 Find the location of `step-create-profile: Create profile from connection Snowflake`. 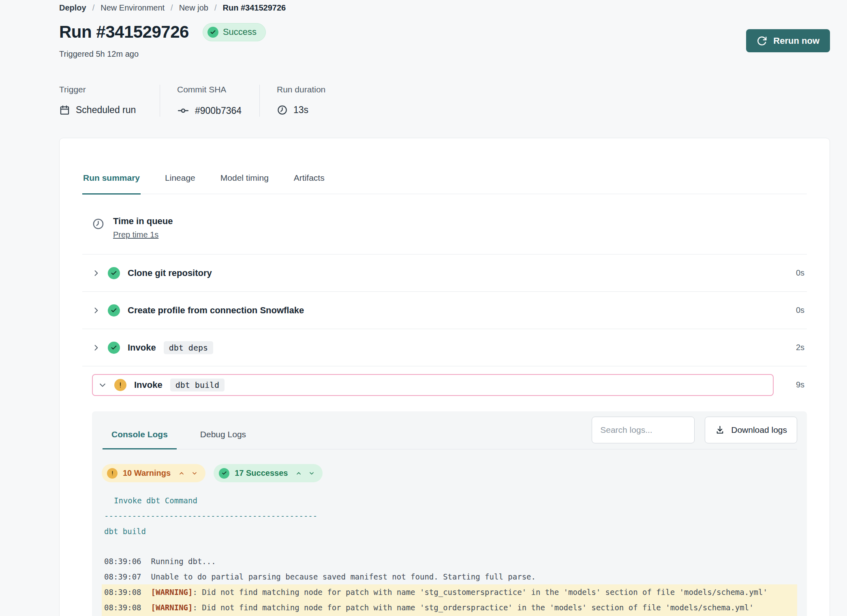

step-create-profile: Create profile from connection Snowflake is located at coordinates (436, 310).